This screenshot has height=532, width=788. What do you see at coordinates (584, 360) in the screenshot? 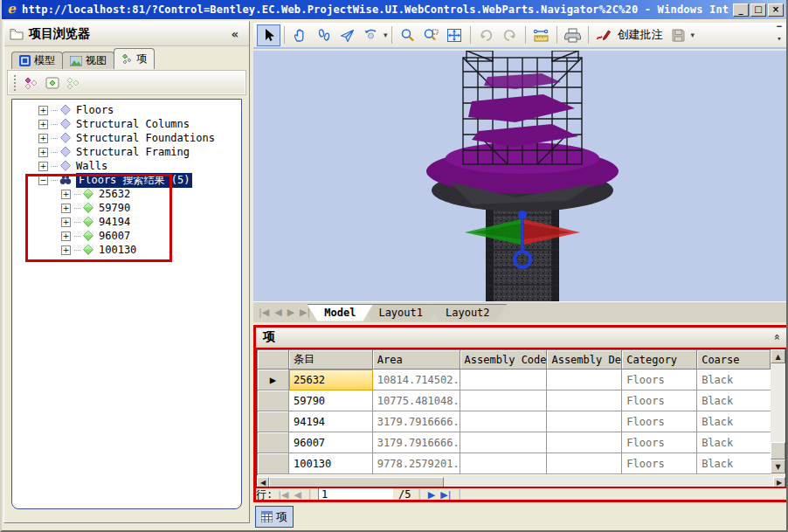
I see `column-header-assembly-desc: Assembly De...` at bounding box center [584, 360].